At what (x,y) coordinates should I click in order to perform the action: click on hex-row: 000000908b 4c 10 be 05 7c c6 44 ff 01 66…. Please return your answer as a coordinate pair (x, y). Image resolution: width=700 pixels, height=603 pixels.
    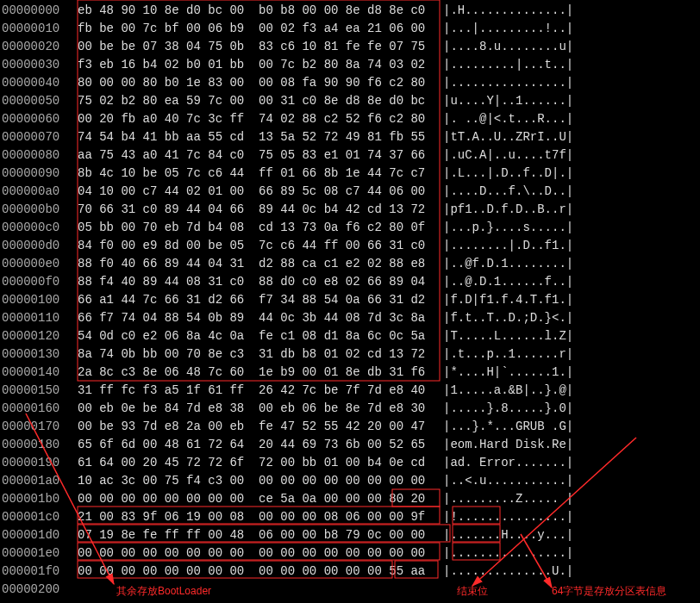
    Looking at the image, I should click on (351, 174).